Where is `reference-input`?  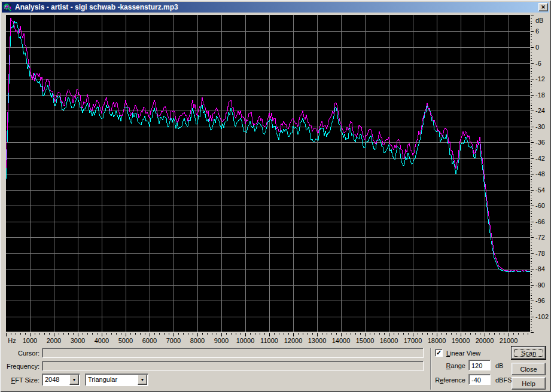 reference-input is located at coordinates (480, 379).